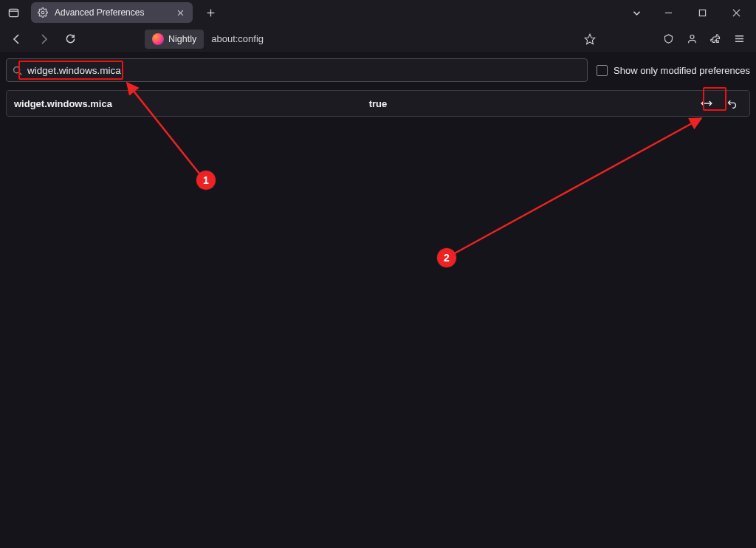 This screenshot has height=548, width=756. Describe the element at coordinates (238, 38) in the screenshot. I see `url-text: about:config` at that location.